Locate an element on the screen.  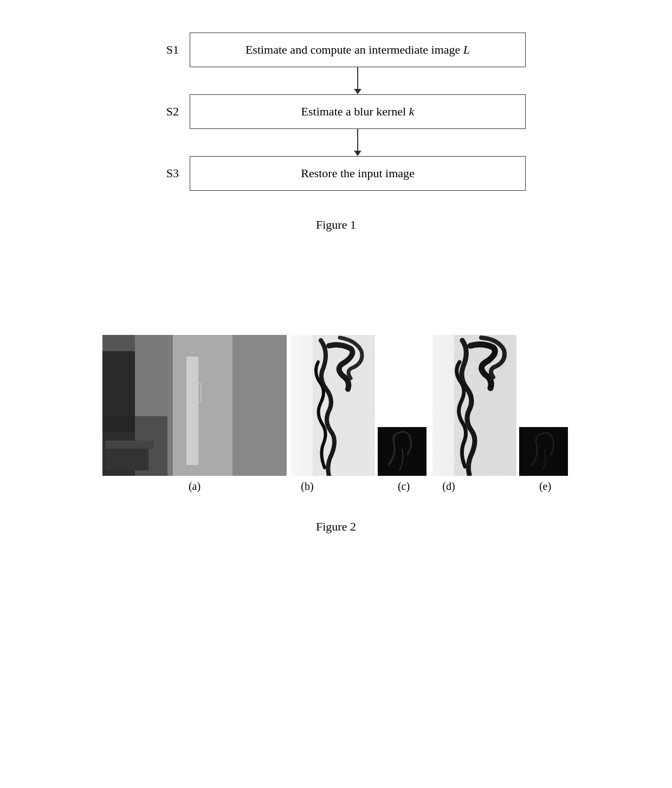
step-box-s3: Restore the input image is located at coordinates (358, 173).